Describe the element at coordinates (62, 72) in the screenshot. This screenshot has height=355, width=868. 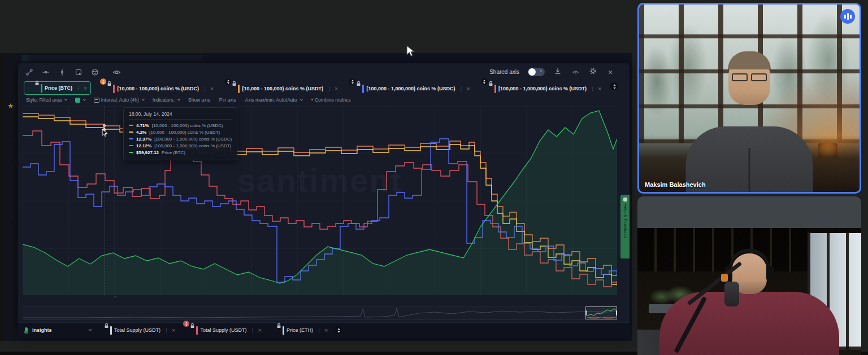
I see `vertical-line-icon` at that location.